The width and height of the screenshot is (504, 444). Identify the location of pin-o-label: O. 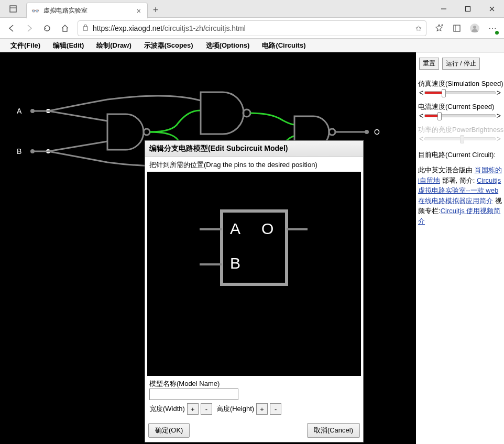
(267, 229).